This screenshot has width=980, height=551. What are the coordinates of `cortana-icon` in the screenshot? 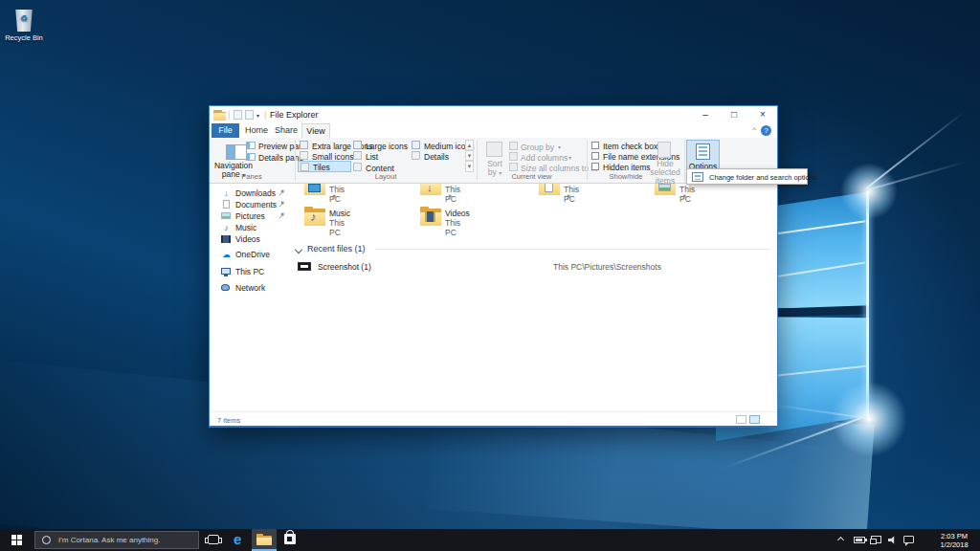 It's located at (46, 540).